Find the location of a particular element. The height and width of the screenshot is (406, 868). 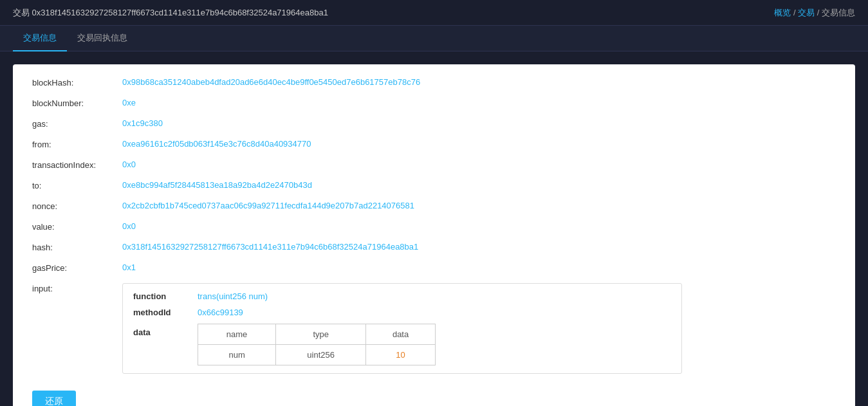

field-label-gas-price: gasPrice: is located at coordinates (77, 268).